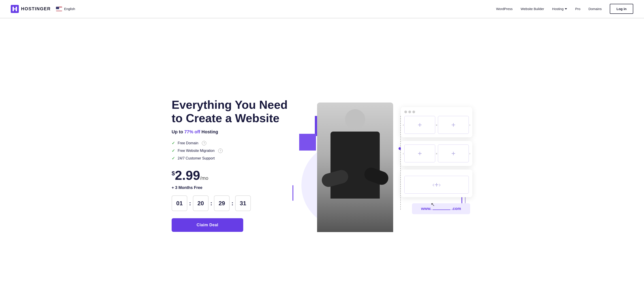  I want to click on mockup-blocks-row: ‹ + › ‹ + ›, so click(436, 125).